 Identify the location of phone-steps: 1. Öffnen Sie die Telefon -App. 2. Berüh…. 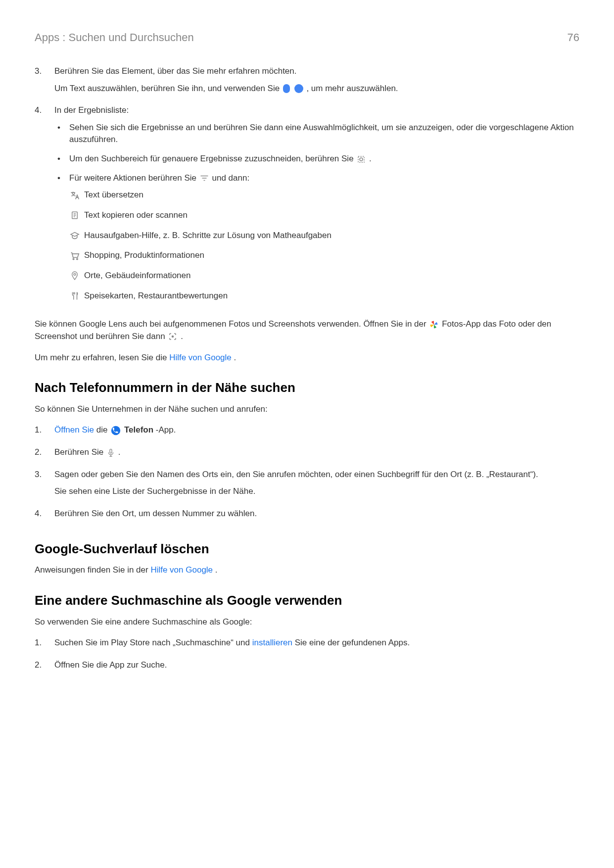
(307, 474).